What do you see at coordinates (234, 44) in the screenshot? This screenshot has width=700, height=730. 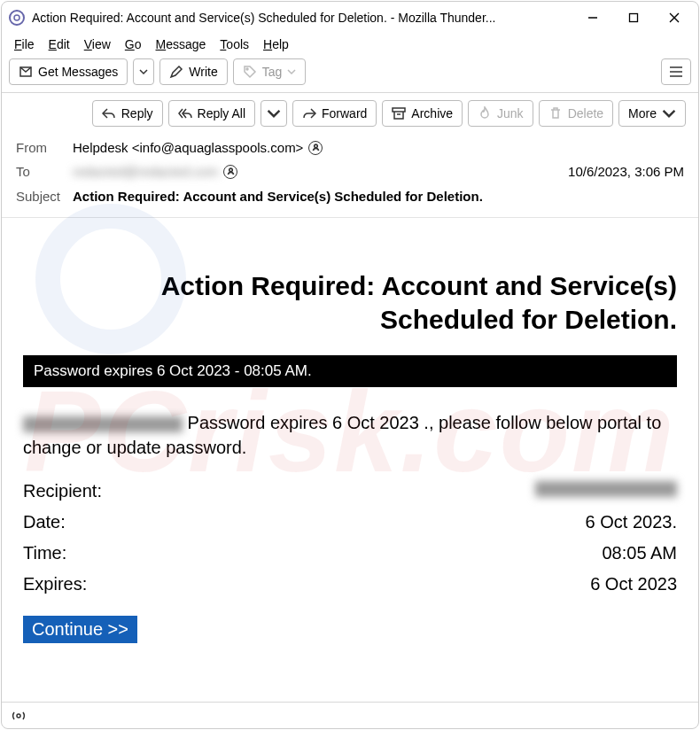 I see `menu-tools: Tools` at bounding box center [234, 44].